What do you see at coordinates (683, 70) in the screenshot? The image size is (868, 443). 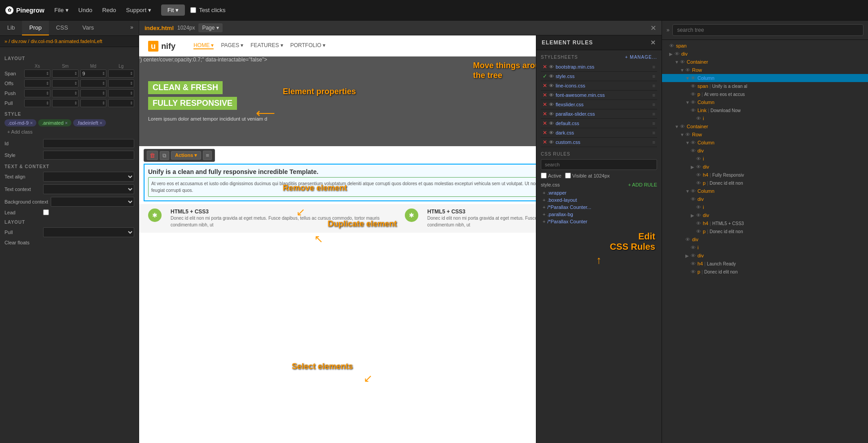 I see `arrow-row1: ▼` at bounding box center [683, 70].